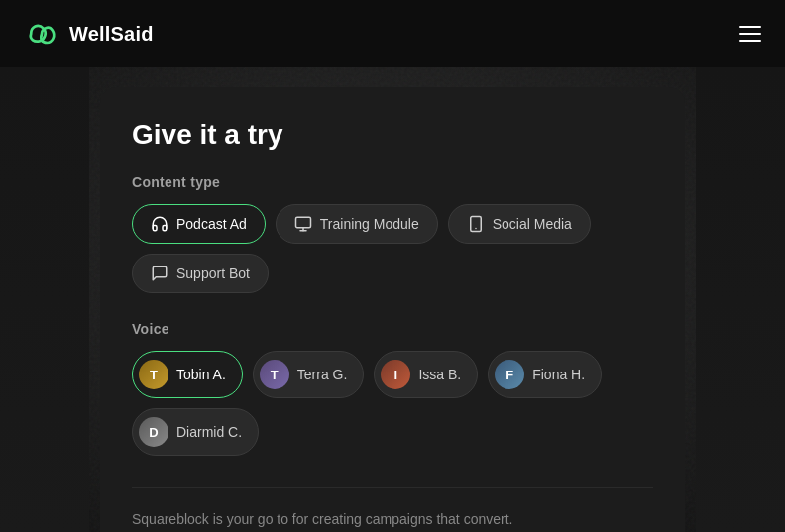  Describe the element at coordinates (160, 273) in the screenshot. I see `chat-icon` at that location.